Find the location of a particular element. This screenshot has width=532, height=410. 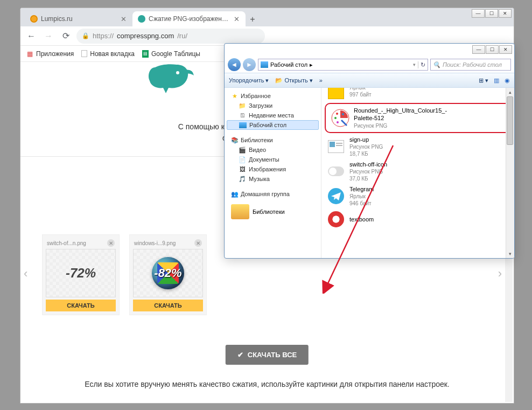

organize-menu: Упорядочить ▾ is located at coordinates (249, 81).